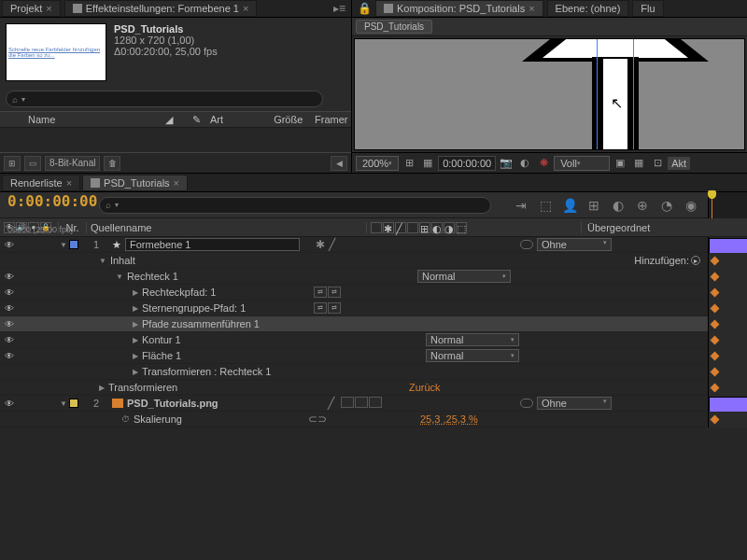 The height and width of the screenshot is (560, 747). What do you see at coordinates (374, 420) in the screenshot?
I see `property-row-skalierung: ⏱Skalierung ⊂⊃ 25,3 ,25,3 %` at bounding box center [374, 420].